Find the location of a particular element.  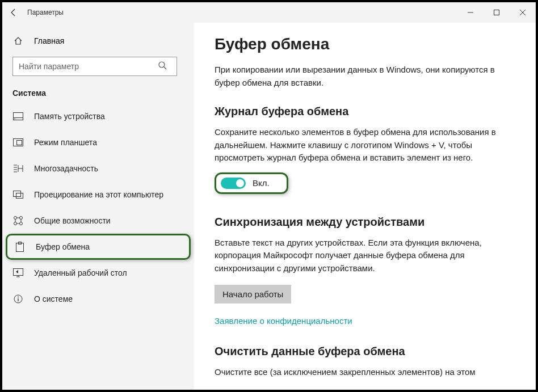

minimize-button is located at coordinates (470, 12).